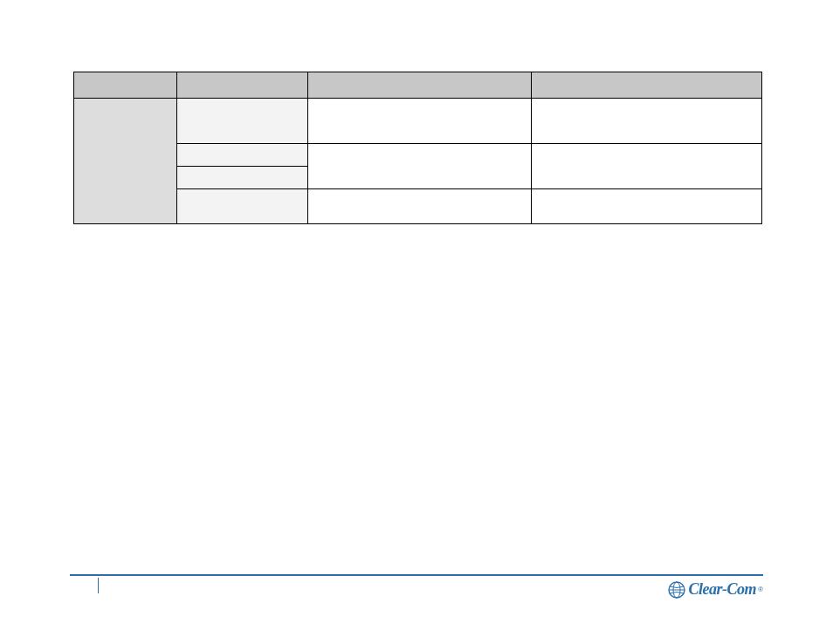 This screenshot has height=644, width=833. I want to click on brand-logo: Clear-Com ®, so click(716, 590).